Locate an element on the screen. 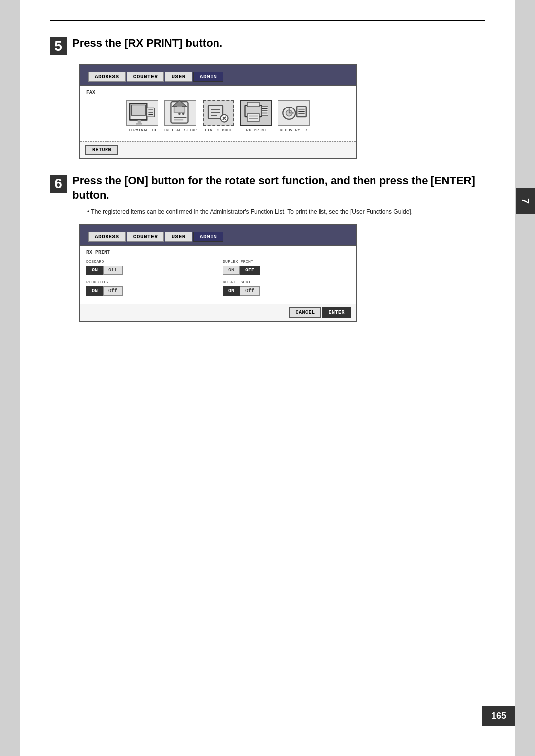 The height and width of the screenshot is (756, 535). initial-setup-item: INITIAL SETUP is located at coordinates (180, 116).